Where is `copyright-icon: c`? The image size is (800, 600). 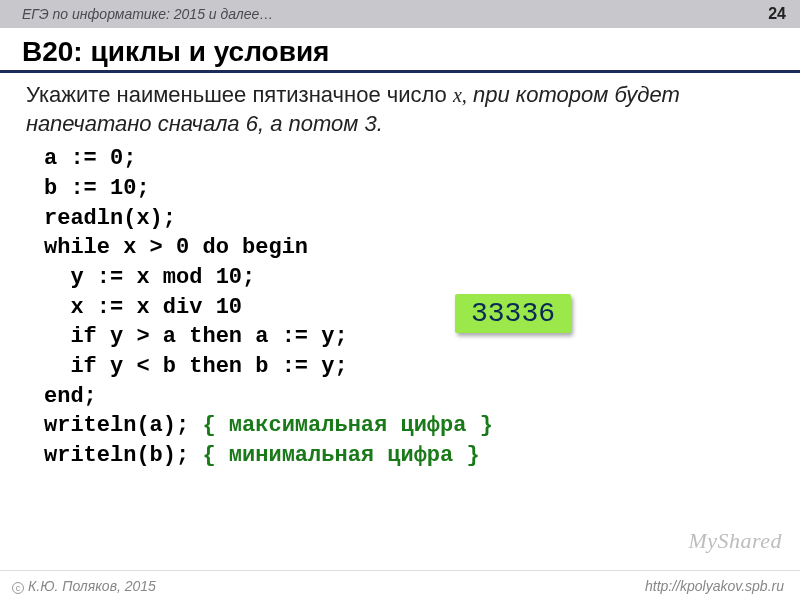
copyright-icon: c is located at coordinates (18, 588).